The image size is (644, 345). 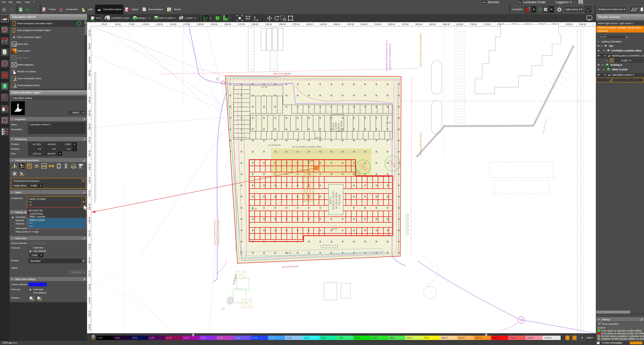 I want to click on svg-text: 15' SETBACK, so click(x=274, y=145).